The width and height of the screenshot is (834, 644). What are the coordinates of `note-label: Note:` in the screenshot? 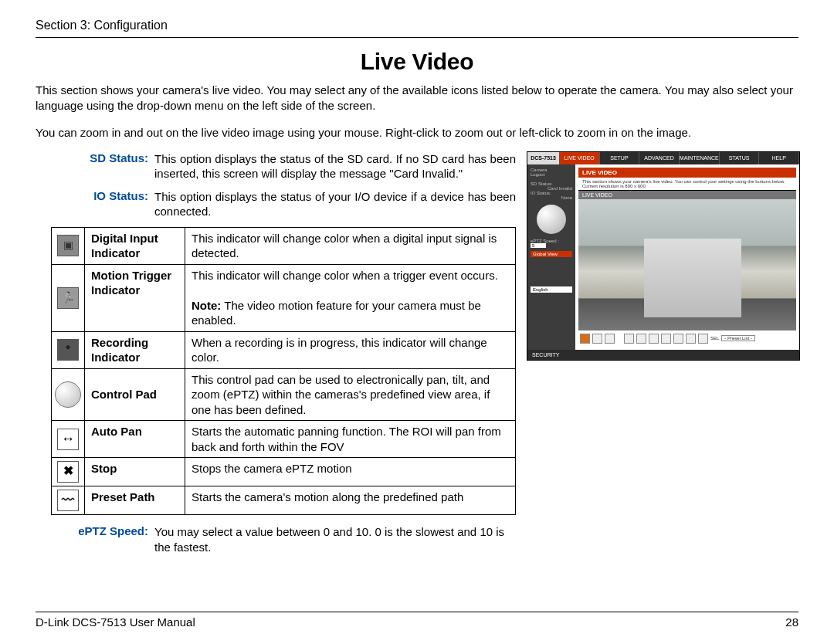 It's located at (206, 306).